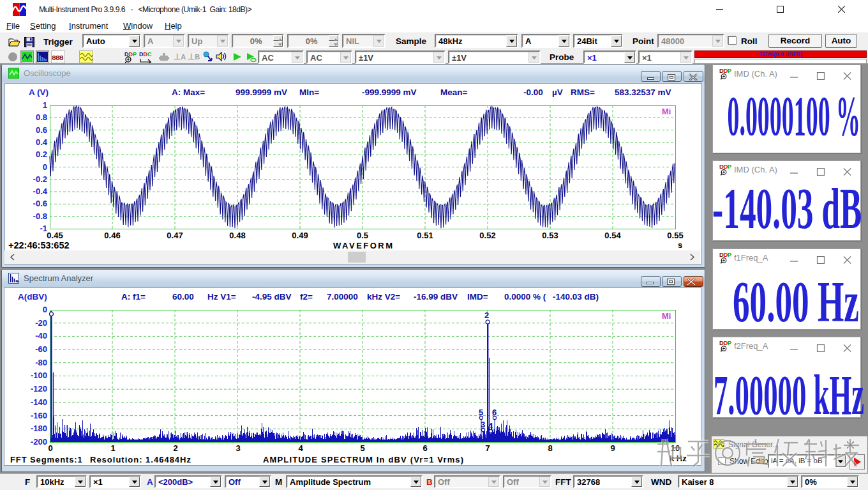  Describe the element at coordinates (146, 54) in the screenshot. I see `svg-text: DDC` at that location.